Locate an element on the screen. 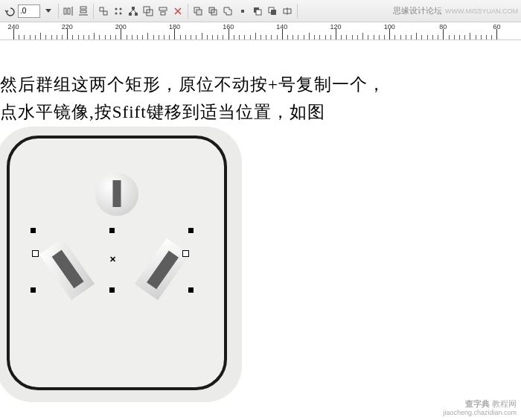  forum-name: 思缘设计论坛 is located at coordinates (418, 10).